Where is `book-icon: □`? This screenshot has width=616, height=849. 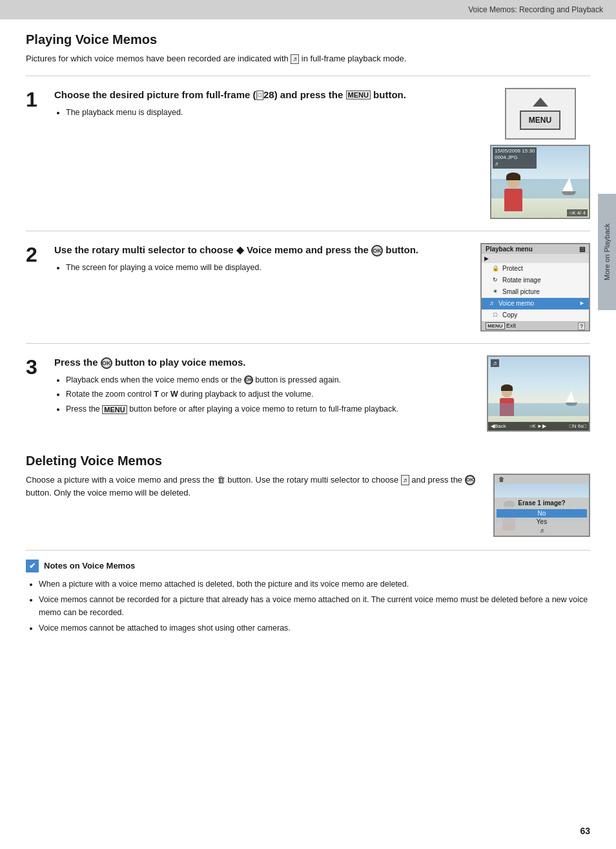 book-icon: □ is located at coordinates (260, 96).